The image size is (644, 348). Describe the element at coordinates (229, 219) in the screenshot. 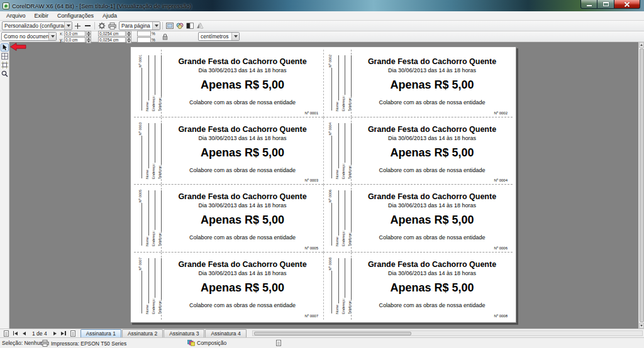

I see `ticket: Nº0005 Nome: Endereço: Telefone: Grande …` at that location.